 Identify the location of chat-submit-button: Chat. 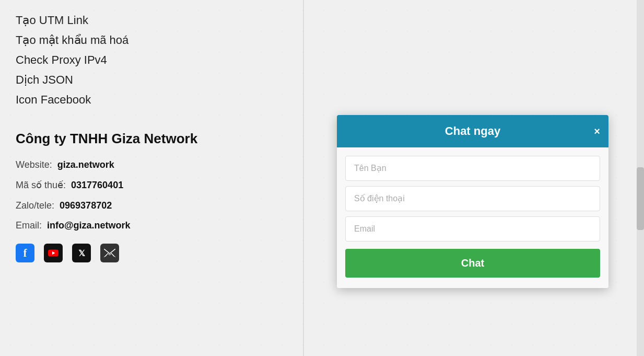
(473, 263).